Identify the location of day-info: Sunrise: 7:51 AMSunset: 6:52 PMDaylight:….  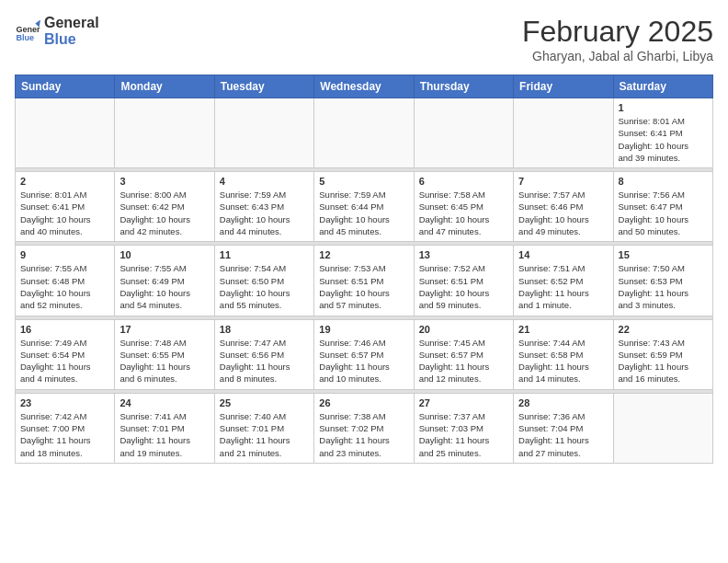
(563, 287).